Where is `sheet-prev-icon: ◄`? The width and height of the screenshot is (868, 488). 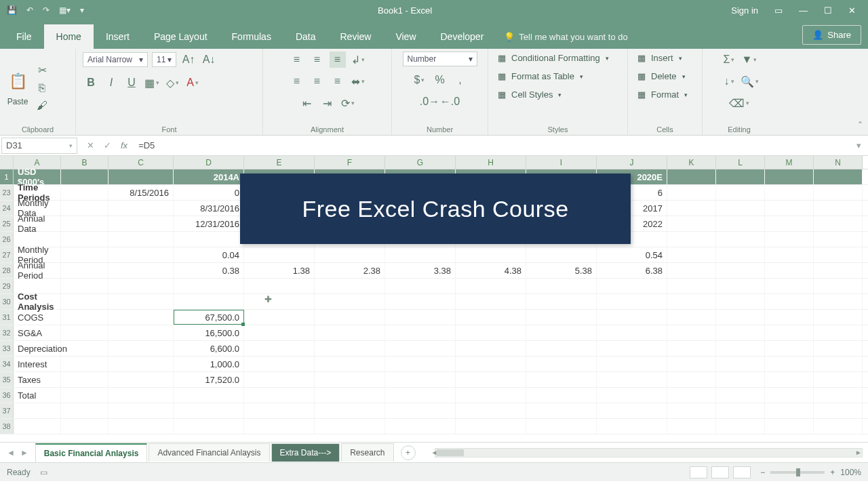
sheet-prev-icon: ◄ is located at coordinates (11, 453).